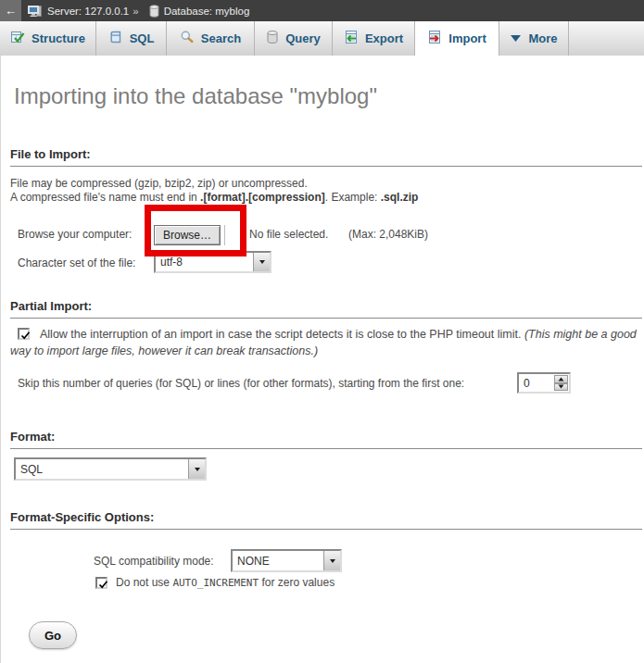 The width and height of the screenshot is (644, 663). What do you see at coordinates (286, 561) in the screenshot?
I see `sql-compat-select: NONE` at bounding box center [286, 561].